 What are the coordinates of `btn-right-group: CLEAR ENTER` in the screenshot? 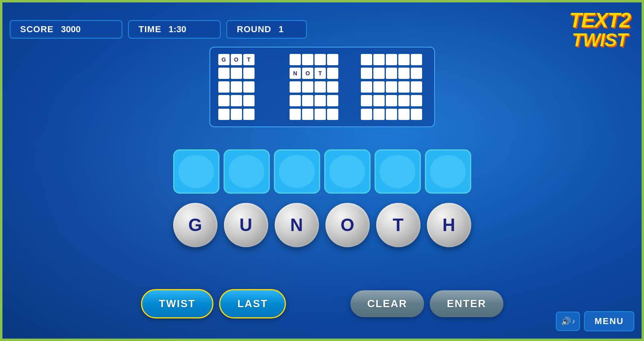 It's located at (427, 304).